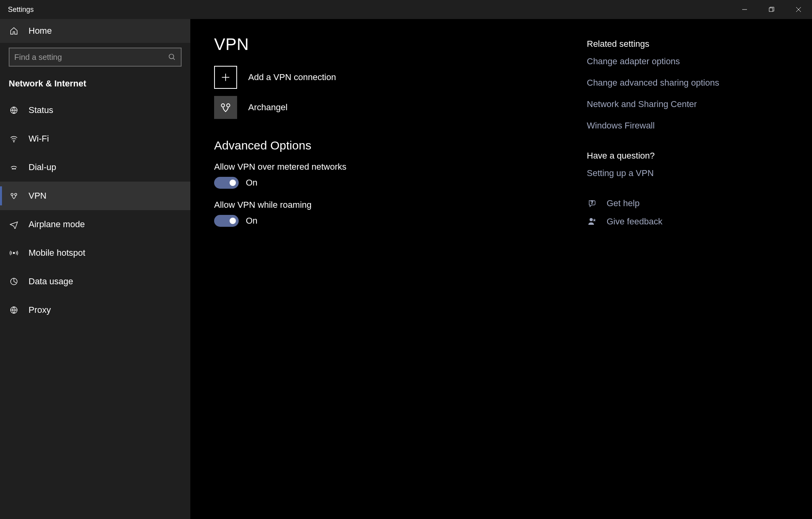  I want to click on window-title: Settings, so click(17, 10).